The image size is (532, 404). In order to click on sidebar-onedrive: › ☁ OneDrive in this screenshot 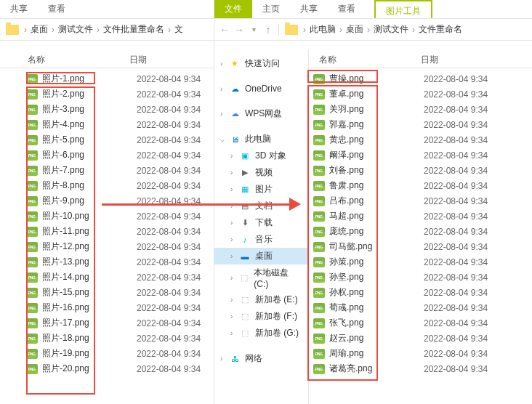, I will do `click(262, 89)`.